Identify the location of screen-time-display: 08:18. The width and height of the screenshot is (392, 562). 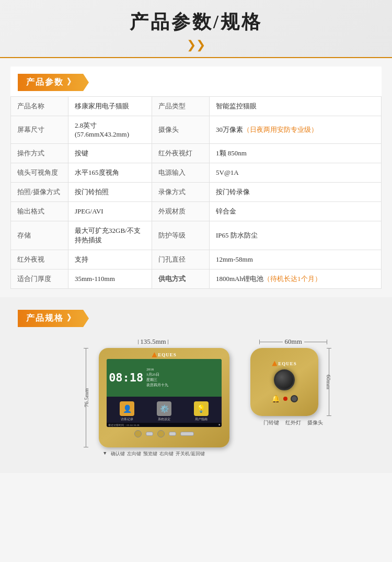
(126, 378).